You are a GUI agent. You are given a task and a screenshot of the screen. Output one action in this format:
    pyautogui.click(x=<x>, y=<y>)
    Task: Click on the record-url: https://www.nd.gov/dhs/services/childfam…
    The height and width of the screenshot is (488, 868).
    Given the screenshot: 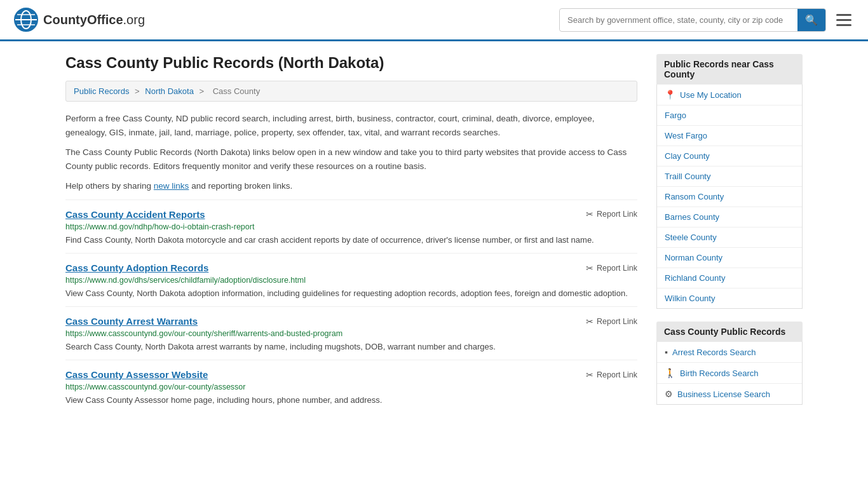 What is the action you would take?
    pyautogui.click(x=351, y=280)
    